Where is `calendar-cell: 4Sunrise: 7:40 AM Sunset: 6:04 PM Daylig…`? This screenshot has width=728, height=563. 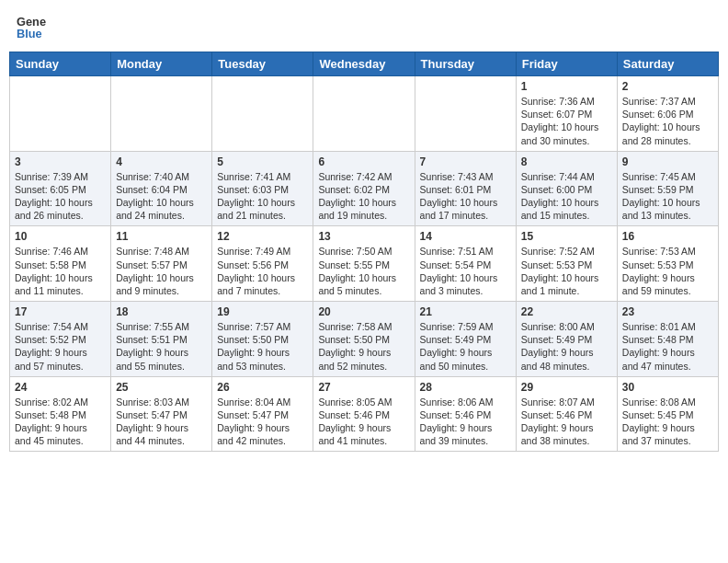
calendar-cell: 4Sunrise: 7:40 AM Sunset: 6:04 PM Daylig… is located at coordinates (162, 189).